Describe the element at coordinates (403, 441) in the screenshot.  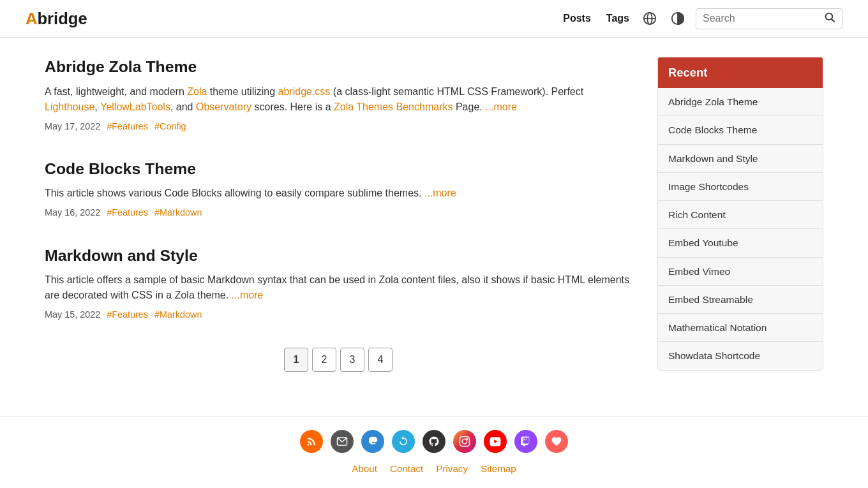
I see `cycle-icon` at that location.